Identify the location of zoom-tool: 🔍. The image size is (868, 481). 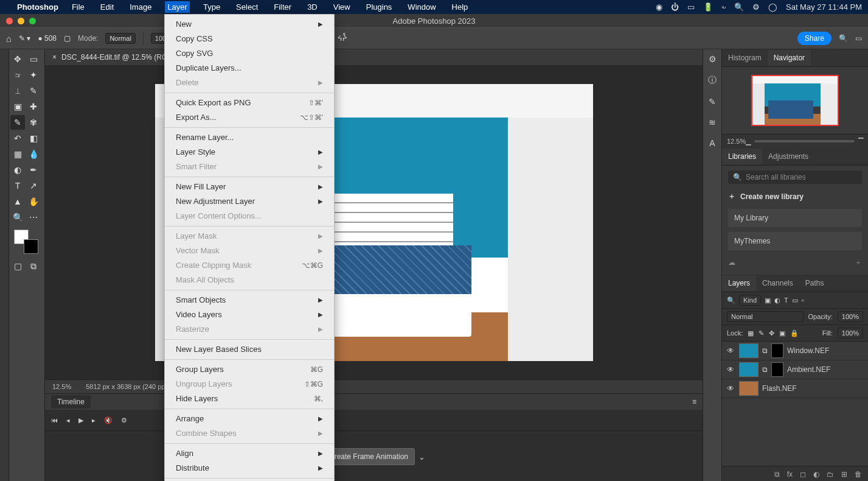
(18, 217).